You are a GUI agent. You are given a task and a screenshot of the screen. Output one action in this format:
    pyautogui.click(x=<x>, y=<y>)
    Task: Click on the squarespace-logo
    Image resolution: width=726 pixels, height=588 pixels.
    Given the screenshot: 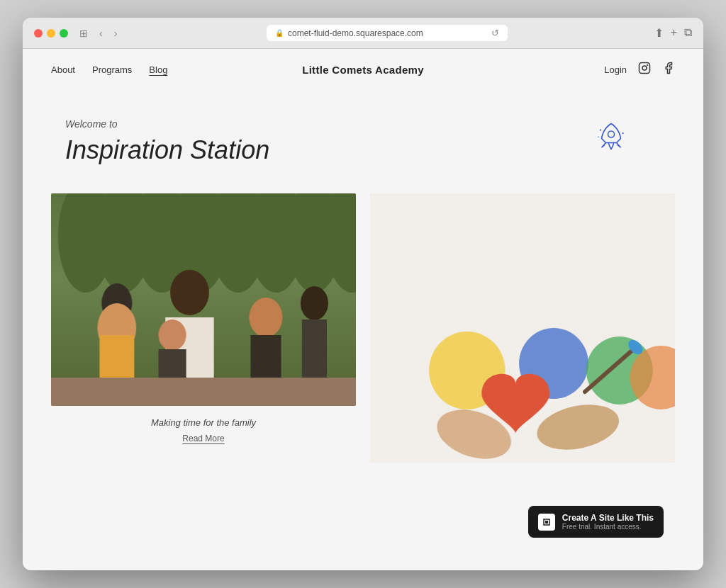 What is the action you would take?
    pyautogui.click(x=547, y=522)
    